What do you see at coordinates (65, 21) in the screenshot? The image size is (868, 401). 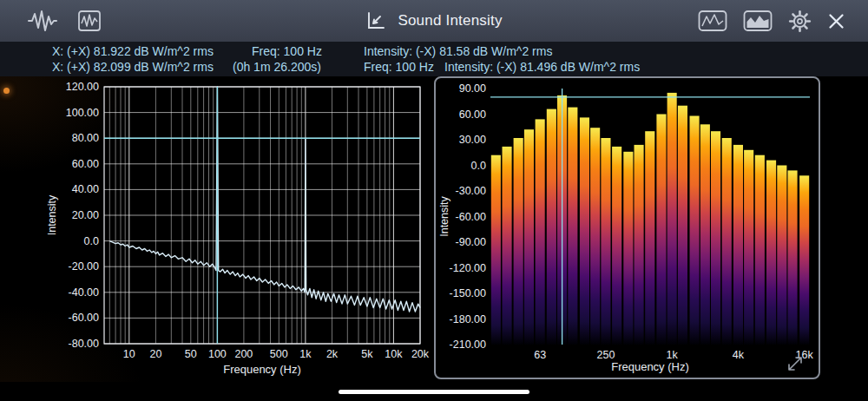 I see `toolbar-left-group` at bounding box center [65, 21].